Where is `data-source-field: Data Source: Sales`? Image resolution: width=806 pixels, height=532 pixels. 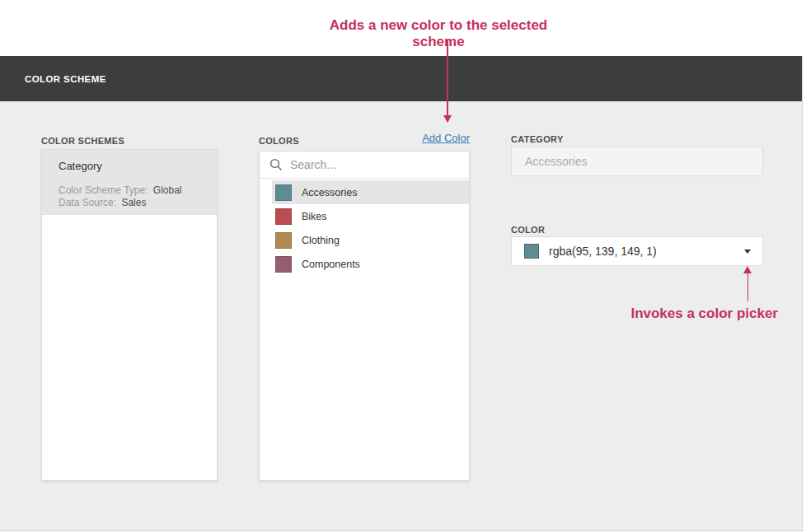
data-source-field: Data Source: Sales is located at coordinates (102, 203).